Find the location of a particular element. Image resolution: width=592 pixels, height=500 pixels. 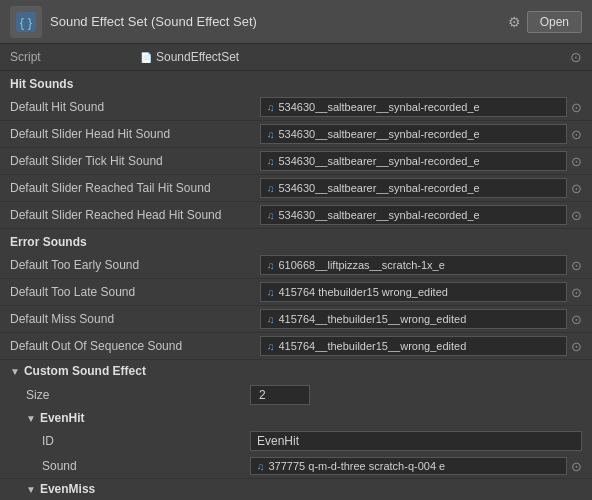

size-value: 2 is located at coordinates (280, 395).